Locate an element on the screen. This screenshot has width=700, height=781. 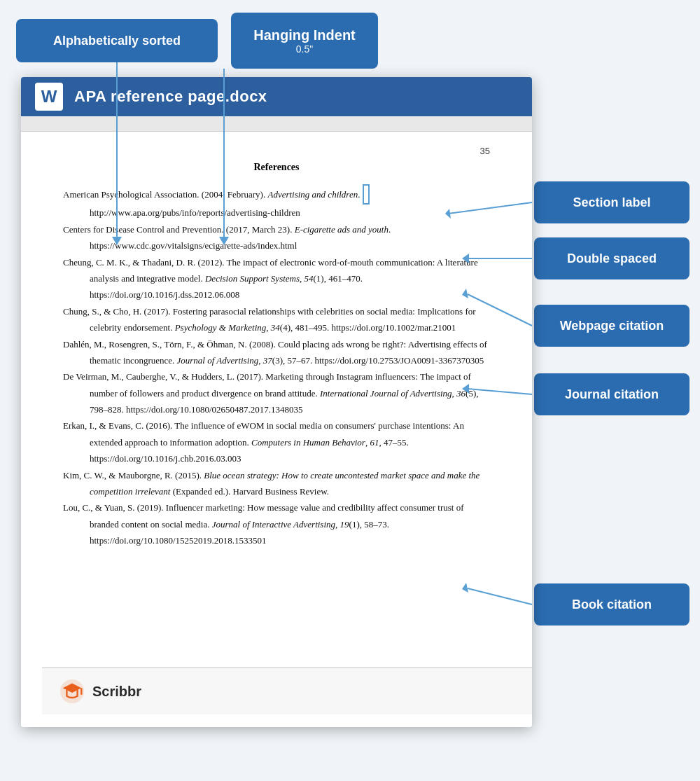
book-citation-badge: Book citation is located at coordinates (612, 604).